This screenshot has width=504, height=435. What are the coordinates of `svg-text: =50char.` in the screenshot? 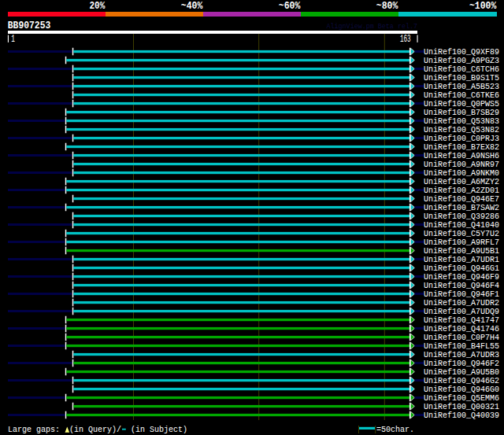 It's located at (395, 429).